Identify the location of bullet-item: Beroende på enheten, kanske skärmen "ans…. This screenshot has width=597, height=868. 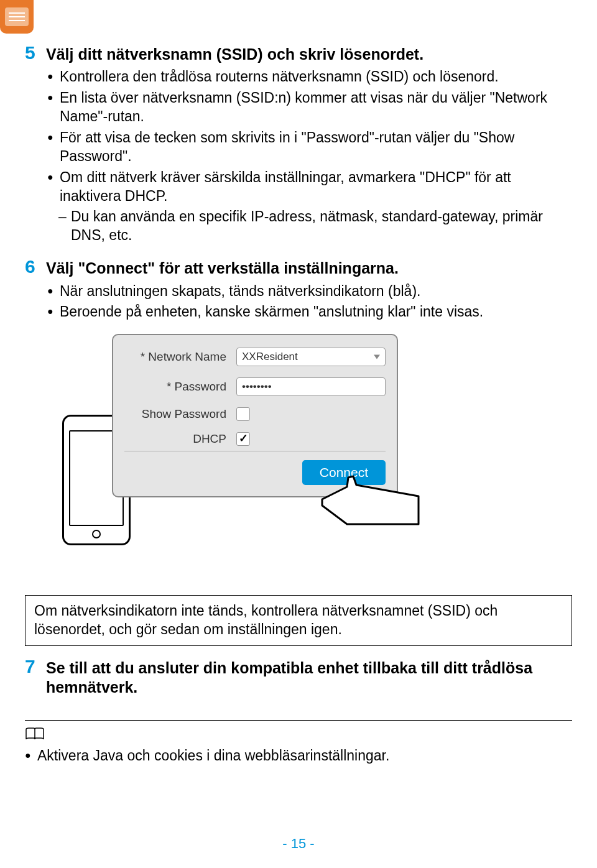
(310, 312).